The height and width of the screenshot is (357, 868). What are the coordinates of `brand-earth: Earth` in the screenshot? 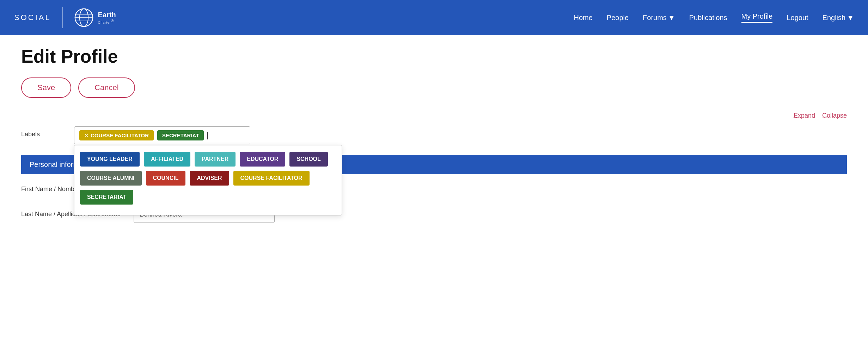 It's located at (107, 15).